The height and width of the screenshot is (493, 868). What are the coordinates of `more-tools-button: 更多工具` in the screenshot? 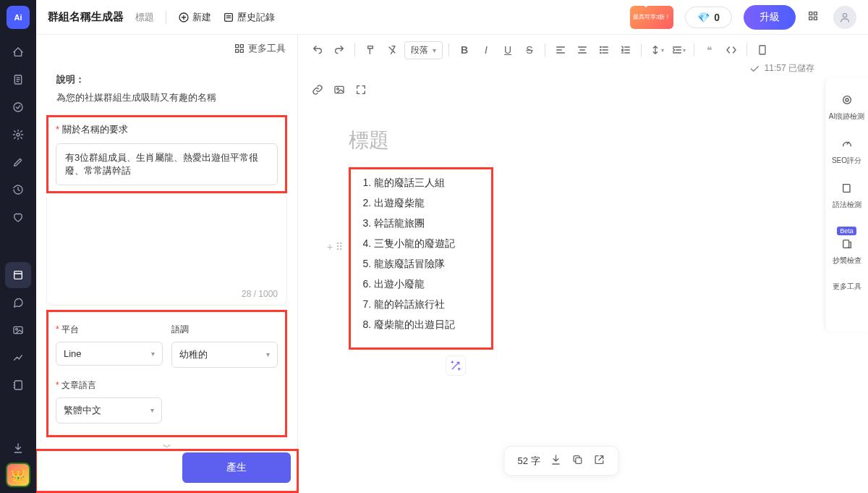 It's located at (260, 49).